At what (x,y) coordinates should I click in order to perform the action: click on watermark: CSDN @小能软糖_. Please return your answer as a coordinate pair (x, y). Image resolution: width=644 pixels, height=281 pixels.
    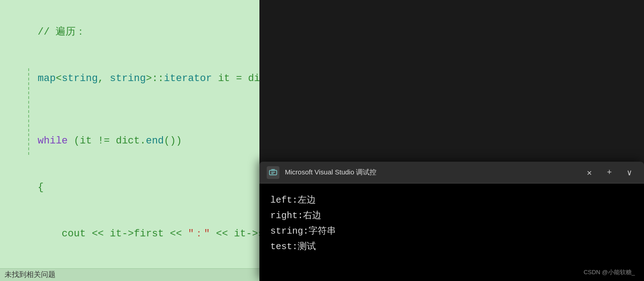
    Looking at the image, I should click on (609, 272).